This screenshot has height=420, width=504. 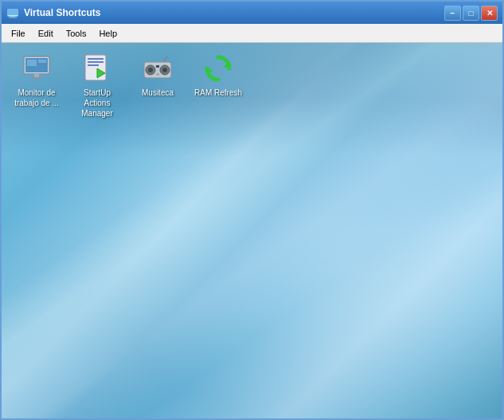 What do you see at coordinates (452, 13) in the screenshot?
I see `minimize-button: −` at bounding box center [452, 13].